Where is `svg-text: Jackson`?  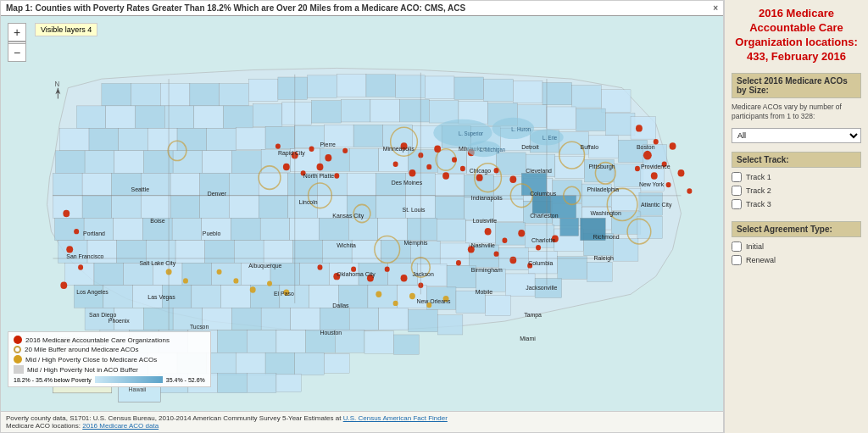
svg-text: Jackson is located at coordinates (422, 275).